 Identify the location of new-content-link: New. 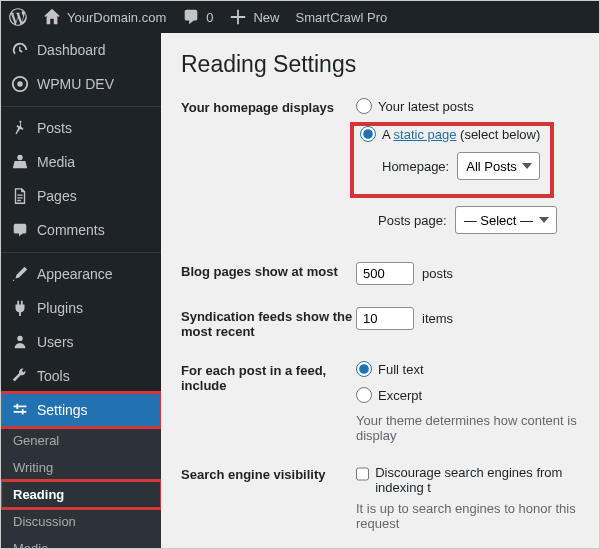
(254, 17).